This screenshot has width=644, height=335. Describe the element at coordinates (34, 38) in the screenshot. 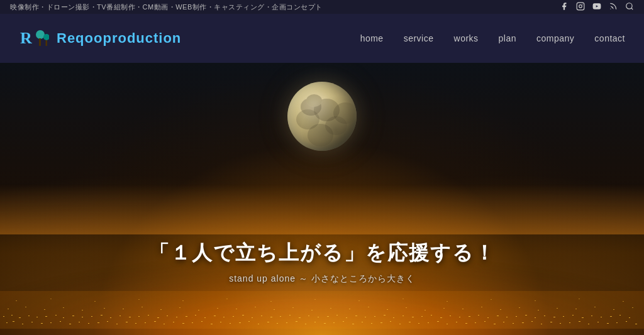

I see `logo-icon: R` at that location.